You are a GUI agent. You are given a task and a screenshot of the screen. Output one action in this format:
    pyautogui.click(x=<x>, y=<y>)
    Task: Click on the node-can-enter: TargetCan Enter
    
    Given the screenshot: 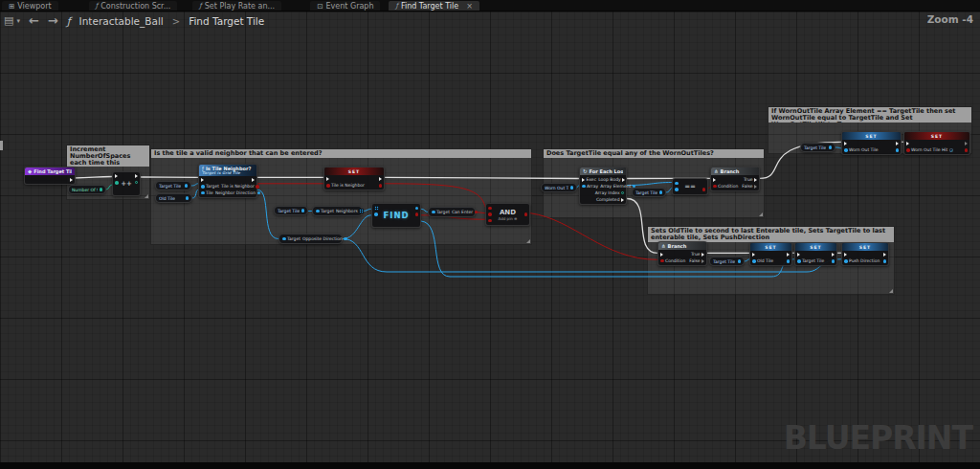 What is the action you would take?
    pyautogui.click(x=452, y=212)
    